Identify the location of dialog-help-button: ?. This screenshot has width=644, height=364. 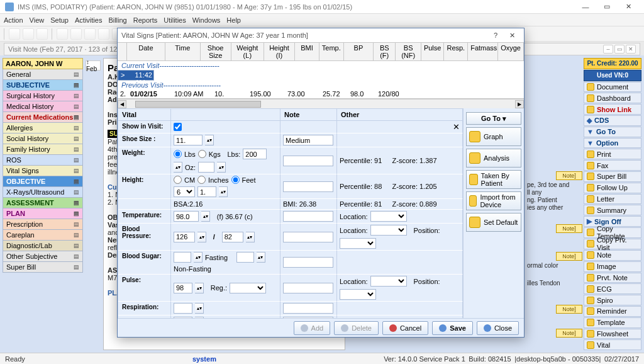
(496, 35).